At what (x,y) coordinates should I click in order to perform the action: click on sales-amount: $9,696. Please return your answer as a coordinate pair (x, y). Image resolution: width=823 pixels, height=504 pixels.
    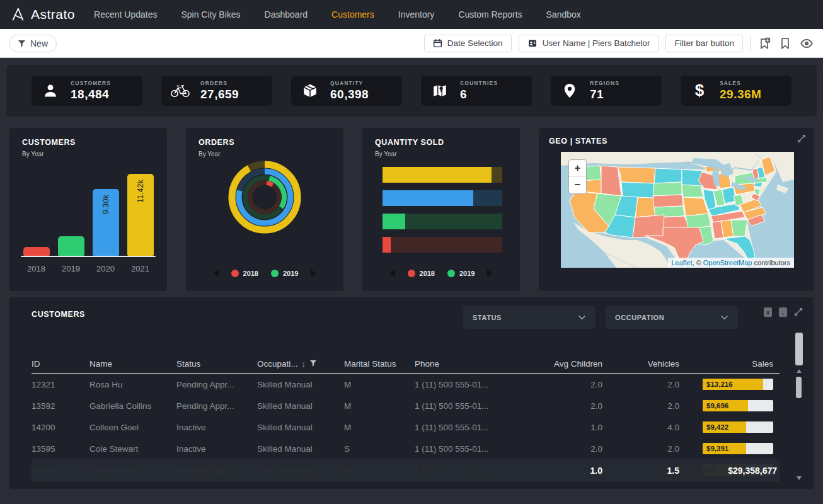
    Looking at the image, I should click on (717, 406).